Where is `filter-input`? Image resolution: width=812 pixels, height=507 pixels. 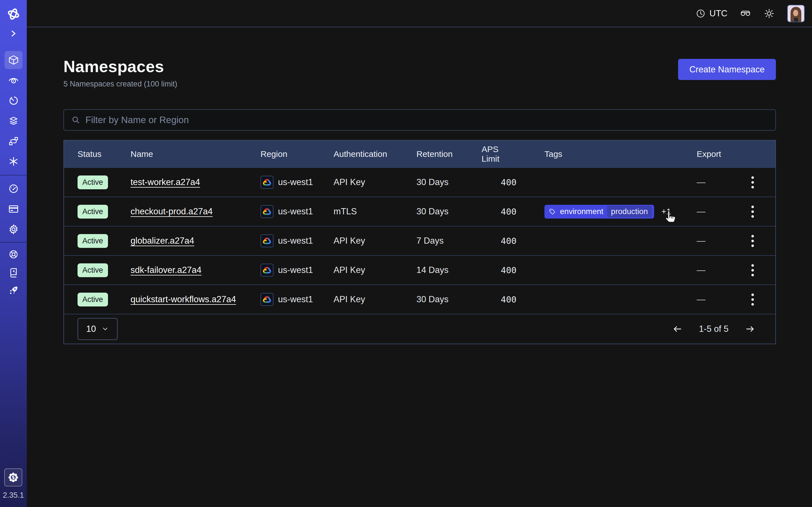
filter-input is located at coordinates (427, 120).